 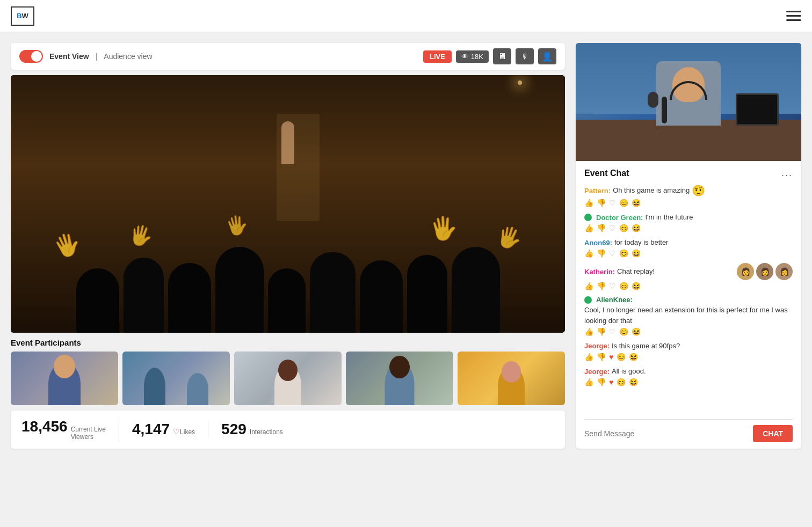 What do you see at coordinates (688, 222) in the screenshot?
I see `chat-message-2: Doctor Green: I'm in the future 👍 👎 ♡ 😊 …` at bounding box center [688, 222].